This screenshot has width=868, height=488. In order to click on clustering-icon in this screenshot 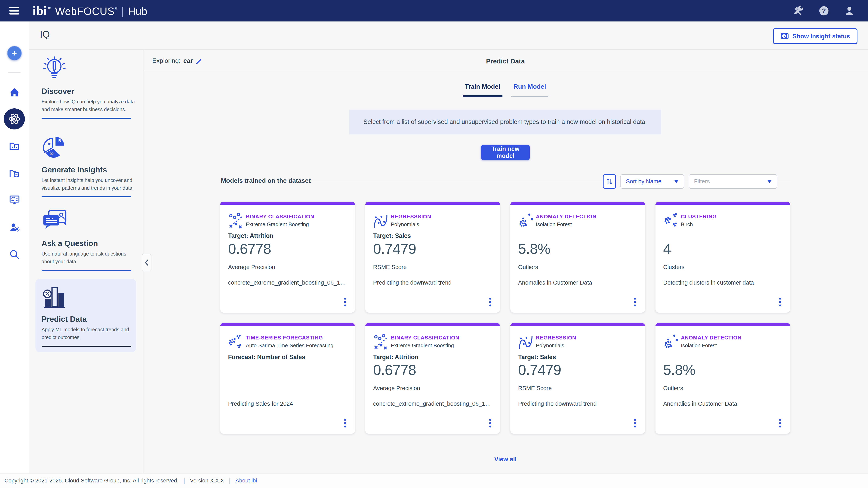, I will do `click(671, 221)`.